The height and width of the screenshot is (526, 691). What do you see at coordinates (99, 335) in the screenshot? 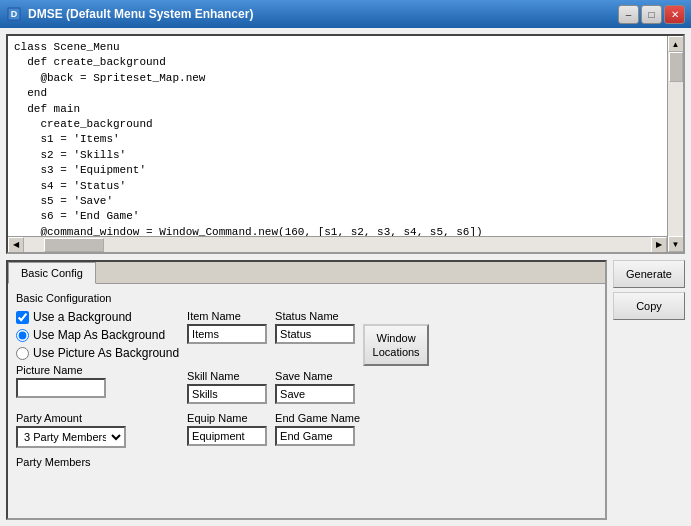
I see `use-map-label: Use Map As Background` at bounding box center [99, 335].